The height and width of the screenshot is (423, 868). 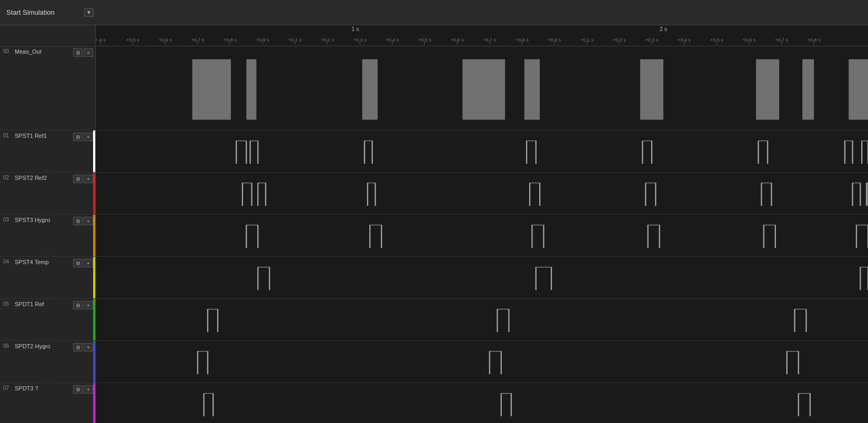 I want to click on channel-name: SPDT2 Hygro, so click(x=44, y=346).